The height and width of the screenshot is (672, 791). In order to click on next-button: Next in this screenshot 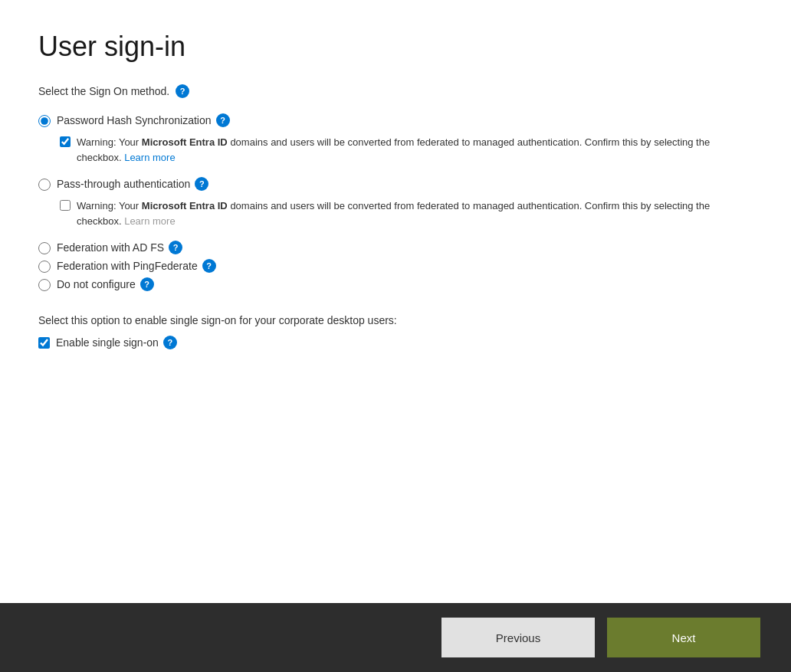, I will do `click(684, 638)`.